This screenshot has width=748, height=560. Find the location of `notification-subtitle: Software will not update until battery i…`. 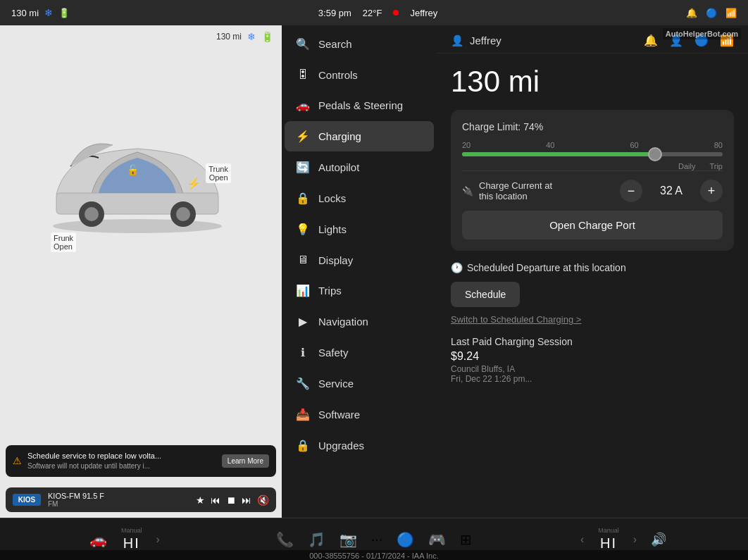

notification-subtitle: Software will not update until battery i… is located at coordinates (122, 466).